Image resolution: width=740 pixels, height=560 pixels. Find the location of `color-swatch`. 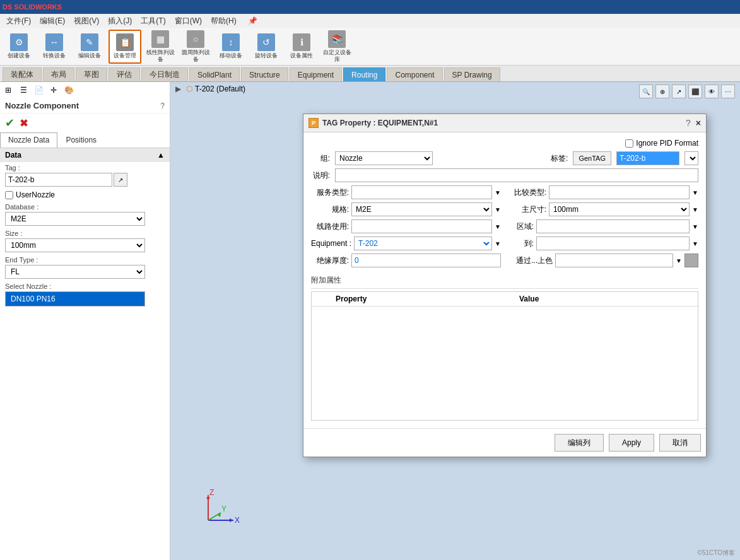

color-swatch is located at coordinates (691, 260).